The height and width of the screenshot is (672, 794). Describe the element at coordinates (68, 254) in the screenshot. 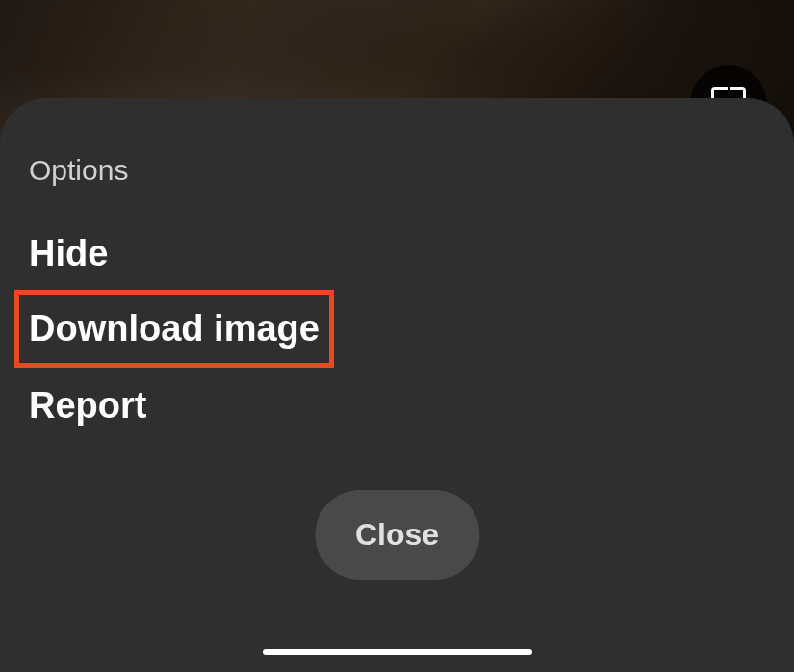

I see `option-hide: Hide` at that location.